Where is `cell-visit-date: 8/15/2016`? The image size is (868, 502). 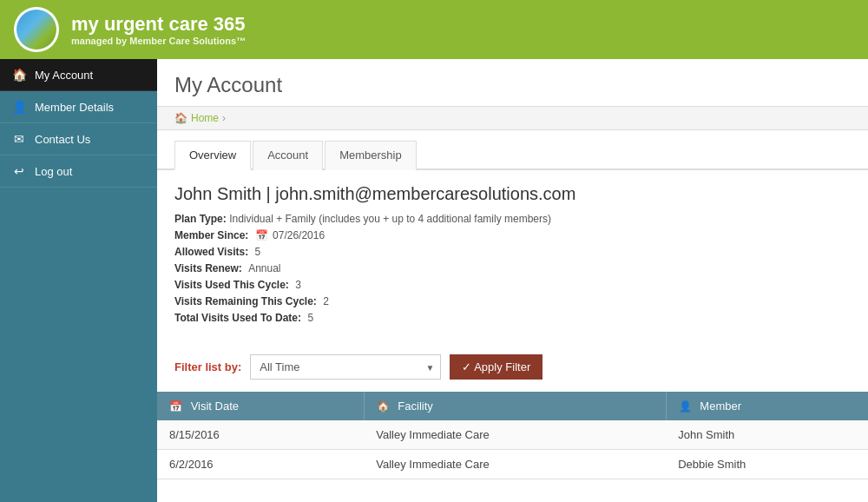 cell-visit-date: 8/15/2016 is located at coordinates (260, 435).